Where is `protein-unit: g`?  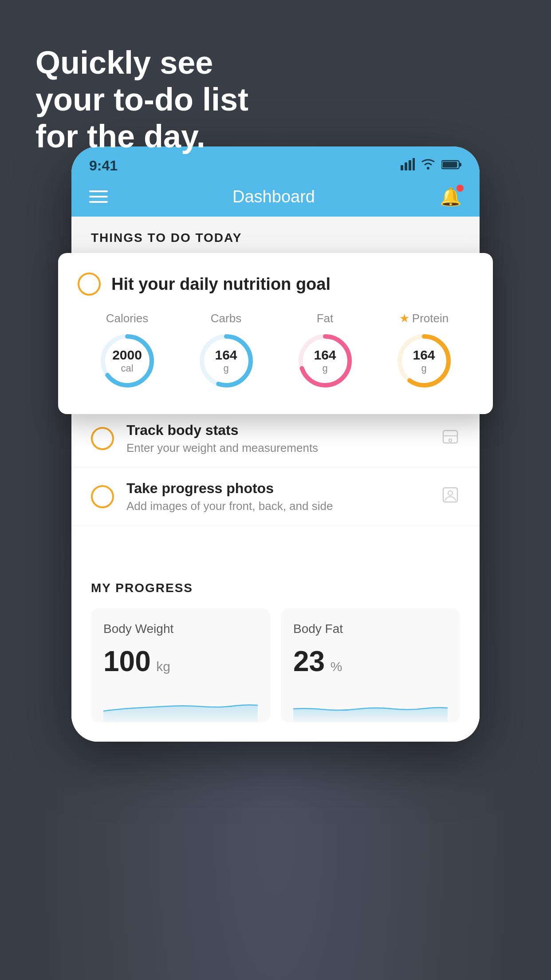 protein-unit: g is located at coordinates (424, 368).